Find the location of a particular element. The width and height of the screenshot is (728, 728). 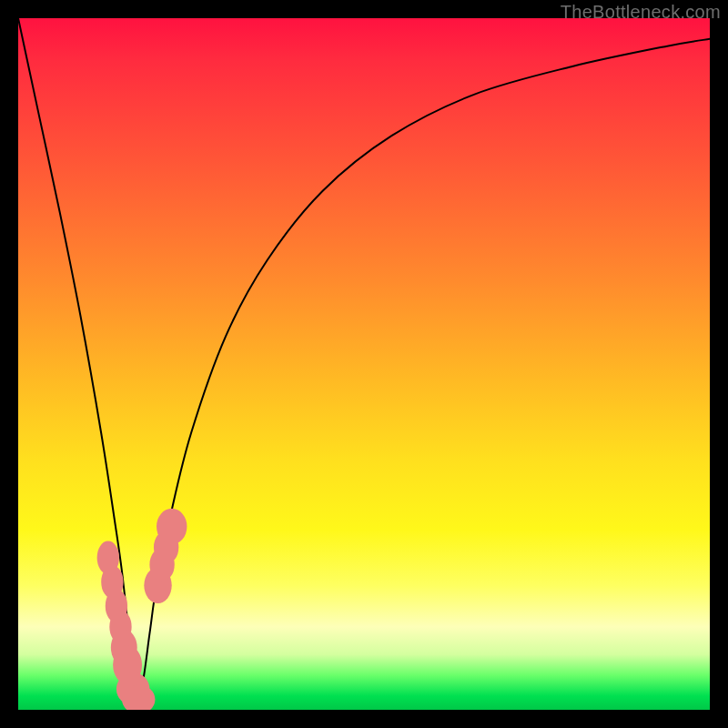

right-cluster-marker is located at coordinates (171, 527).